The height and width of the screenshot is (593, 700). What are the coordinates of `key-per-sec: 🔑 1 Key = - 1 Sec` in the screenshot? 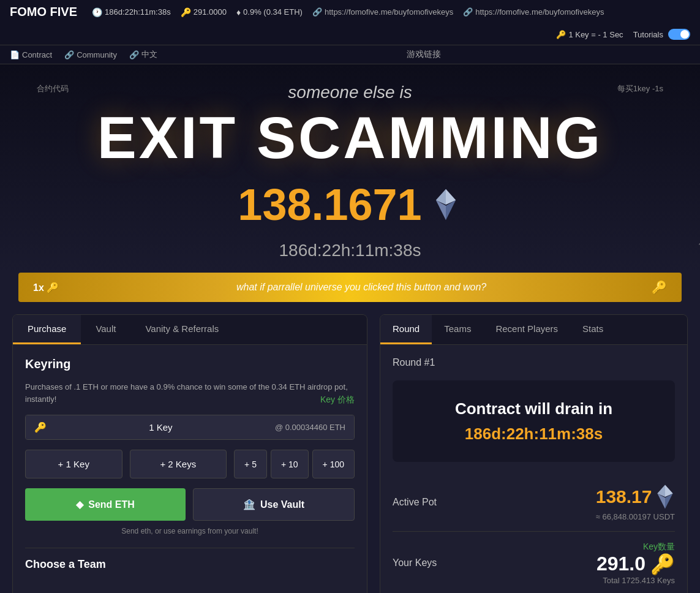 It's located at (589, 34).